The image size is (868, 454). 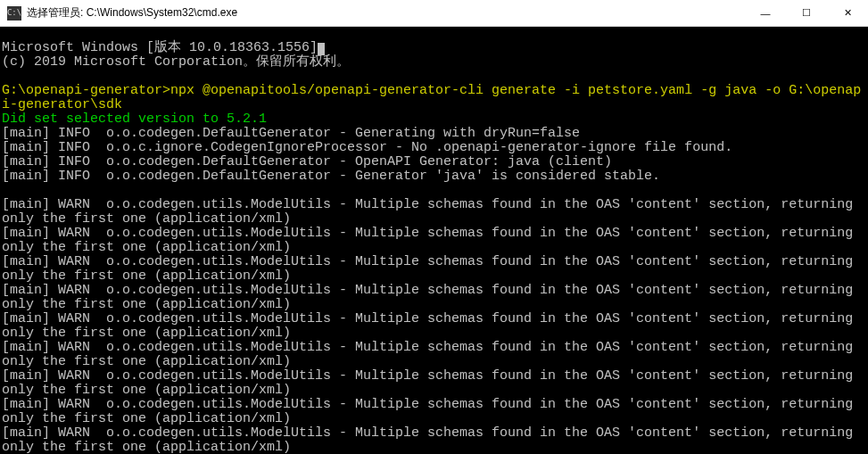 I want to click on prompt-path: G:\openapi-generator>, so click(x=86, y=91).